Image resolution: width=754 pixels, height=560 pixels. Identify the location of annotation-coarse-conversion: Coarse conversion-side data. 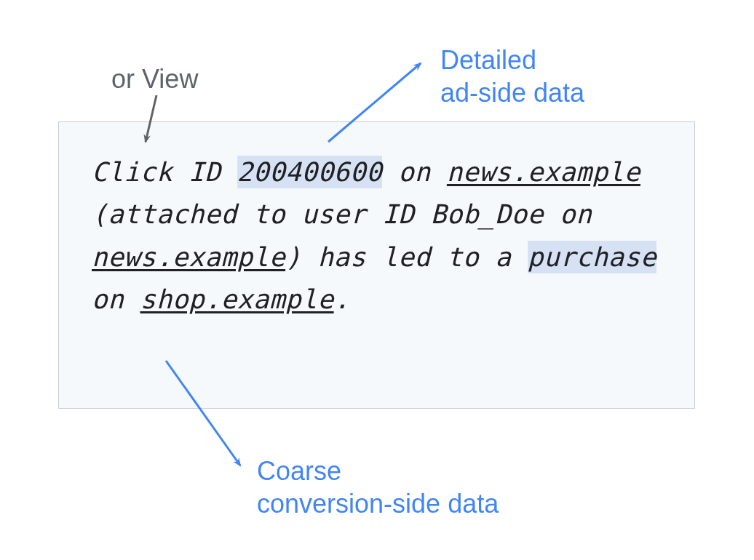
(378, 487).